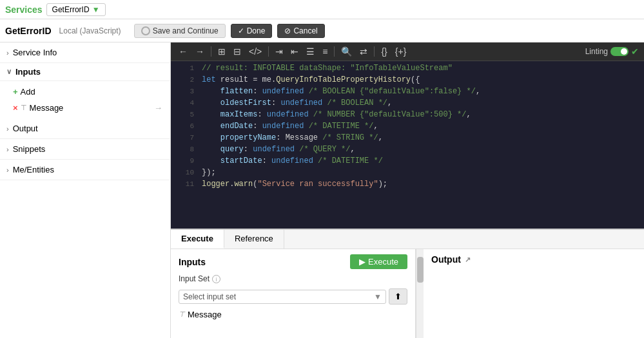 This screenshot has width=644, height=338. I want to click on inputs-header-label: Inputs, so click(192, 262).